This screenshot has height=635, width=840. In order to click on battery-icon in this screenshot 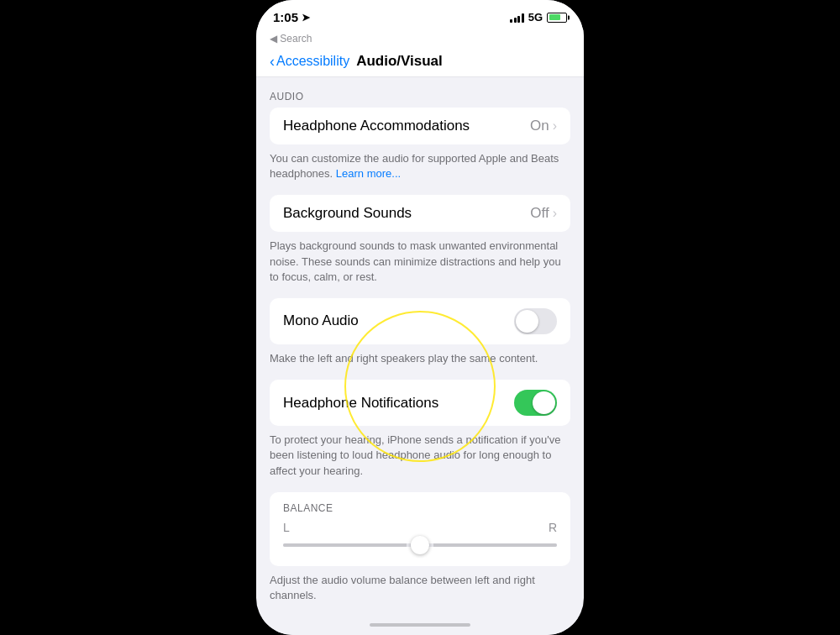, I will do `click(557, 18)`.